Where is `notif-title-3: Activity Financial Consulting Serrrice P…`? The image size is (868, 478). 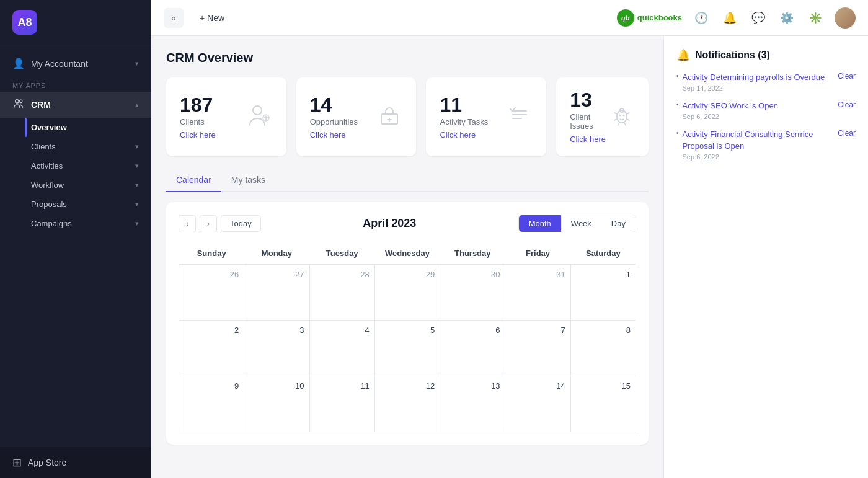 notif-title-3: Activity Financial Consulting Serrrice P… is located at coordinates (759, 140).